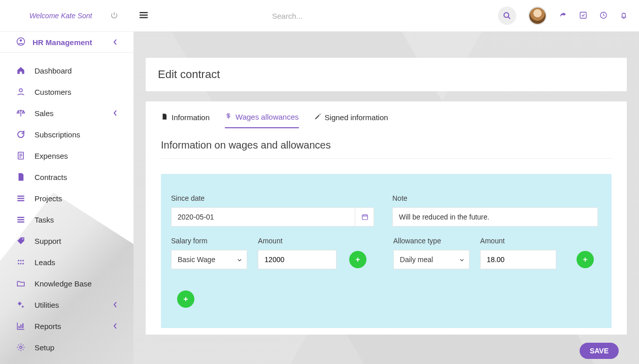 The height and width of the screenshot is (364, 639). What do you see at coordinates (67, 70) in the screenshot?
I see `sidebar-item-dashboard: Dashboard` at bounding box center [67, 70].